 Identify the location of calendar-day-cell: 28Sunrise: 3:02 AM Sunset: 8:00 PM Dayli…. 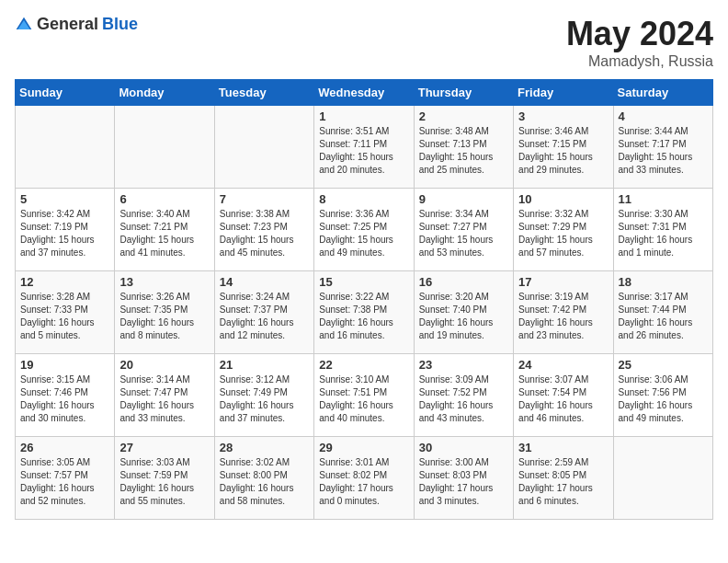
(264, 478).